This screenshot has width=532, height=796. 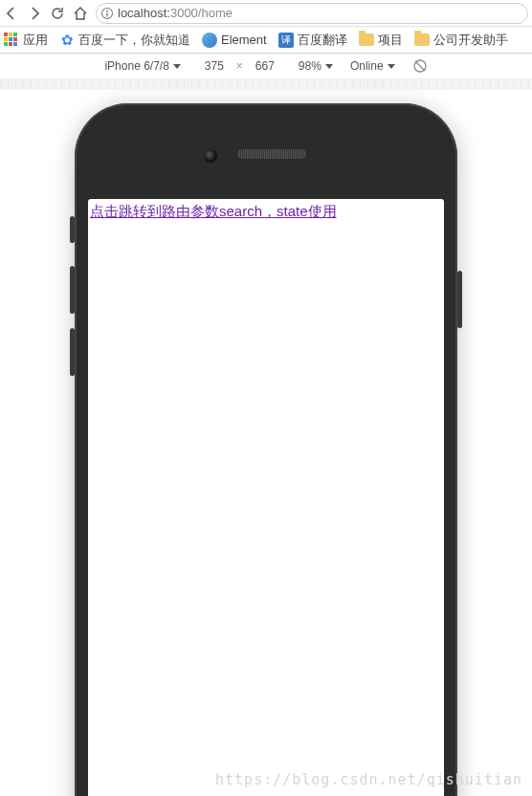 What do you see at coordinates (11, 13) in the screenshot?
I see `back-button` at bounding box center [11, 13].